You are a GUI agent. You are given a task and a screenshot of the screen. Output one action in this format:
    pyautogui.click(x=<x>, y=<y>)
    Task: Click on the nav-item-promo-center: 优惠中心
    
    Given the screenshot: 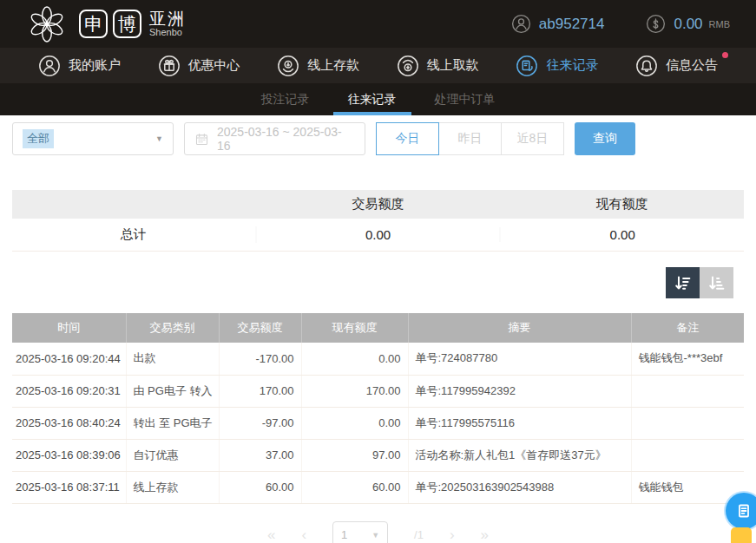 What is the action you would take?
    pyautogui.click(x=200, y=66)
    